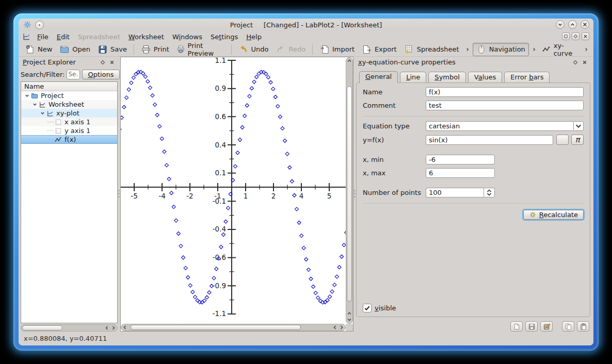 The image size is (612, 364). What do you see at coordinates (379, 77) in the screenshot?
I see `tab-general: General` at bounding box center [379, 77].